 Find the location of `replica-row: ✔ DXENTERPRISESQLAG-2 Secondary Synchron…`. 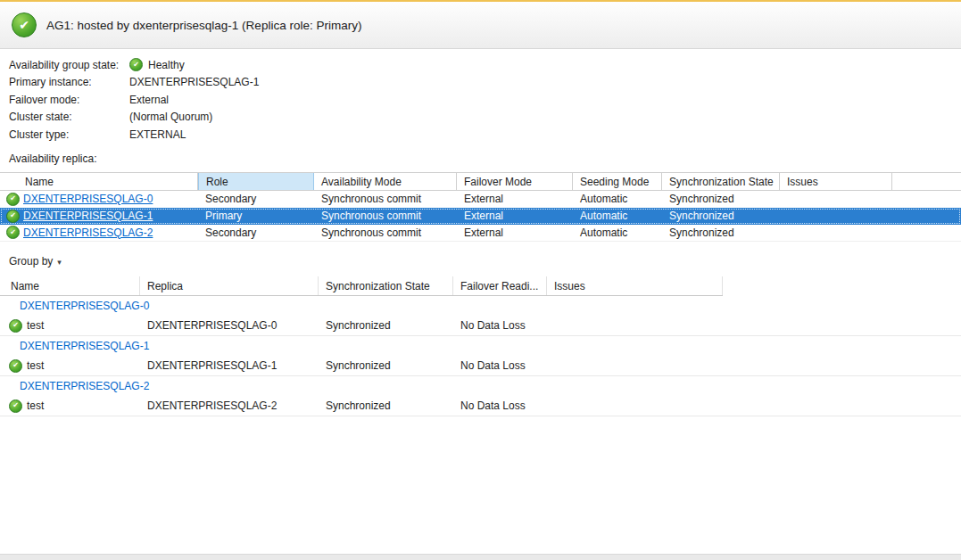

replica-row: ✔ DXENTERPRISESQLAG-2 Secondary Synchron… is located at coordinates (480, 234).